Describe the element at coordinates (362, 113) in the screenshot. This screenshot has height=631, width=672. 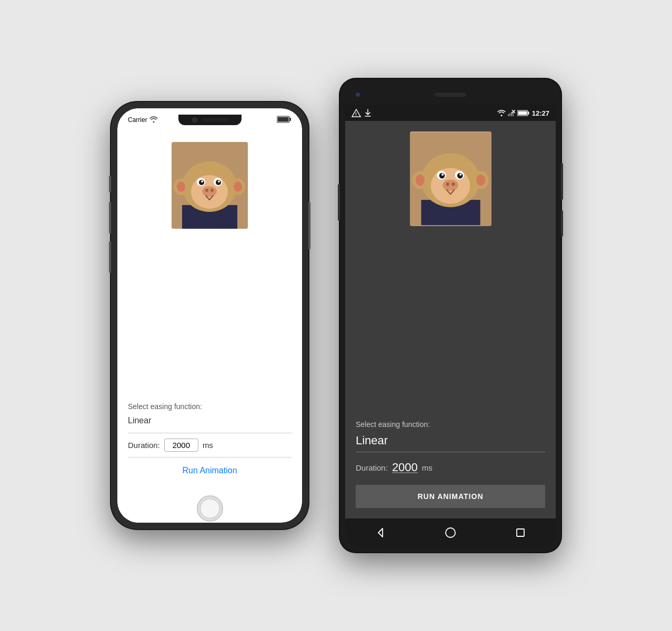
I see `android-status-left: !` at that location.